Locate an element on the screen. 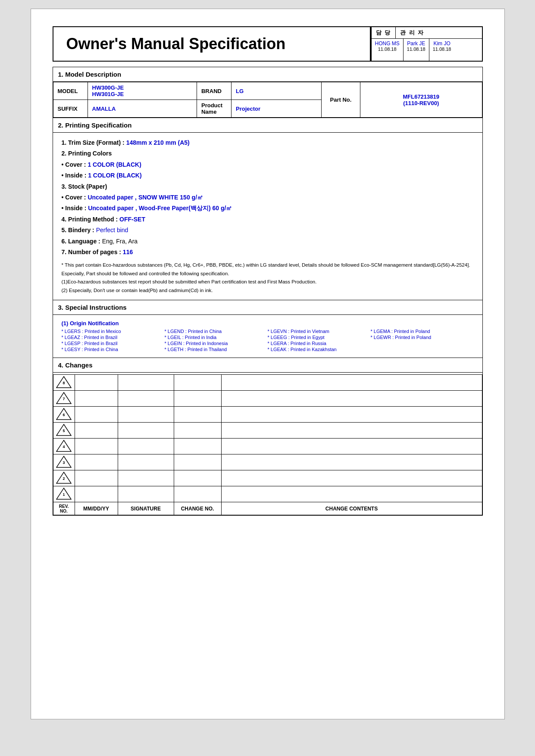 Image resolution: width=535 pixels, height=756 pixels. chgno-footer-label: CHANGE NO. is located at coordinates (197, 509).